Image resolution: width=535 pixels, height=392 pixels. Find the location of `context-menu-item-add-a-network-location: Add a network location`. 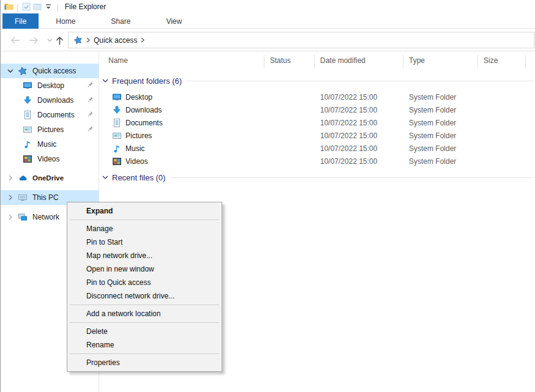

context-menu-item-add-a-network-location: Add a network location is located at coordinates (144, 314).